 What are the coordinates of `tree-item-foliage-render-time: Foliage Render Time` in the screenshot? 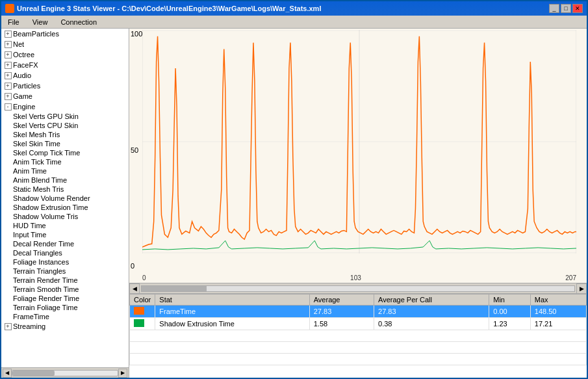 It's located at (65, 298).